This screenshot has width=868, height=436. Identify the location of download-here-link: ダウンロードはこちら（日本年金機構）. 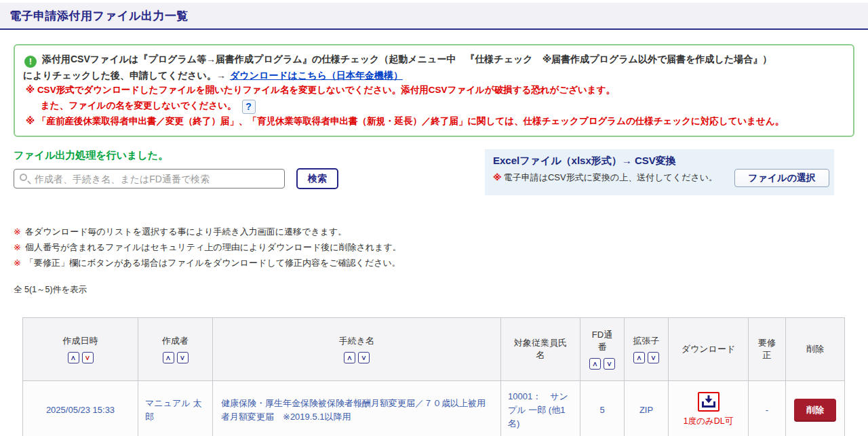
(316, 75).